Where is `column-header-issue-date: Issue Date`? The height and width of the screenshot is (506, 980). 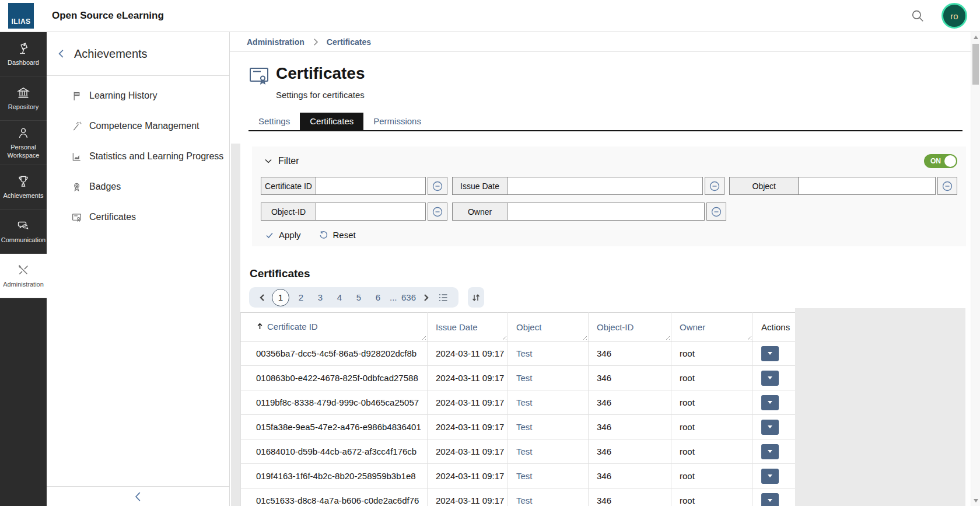
column-header-issue-date: Issue Date is located at coordinates (457, 327).